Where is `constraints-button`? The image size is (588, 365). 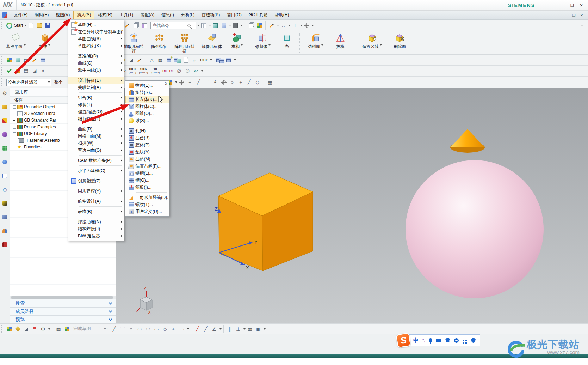
constraints-button is located at coordinates (295, 25).